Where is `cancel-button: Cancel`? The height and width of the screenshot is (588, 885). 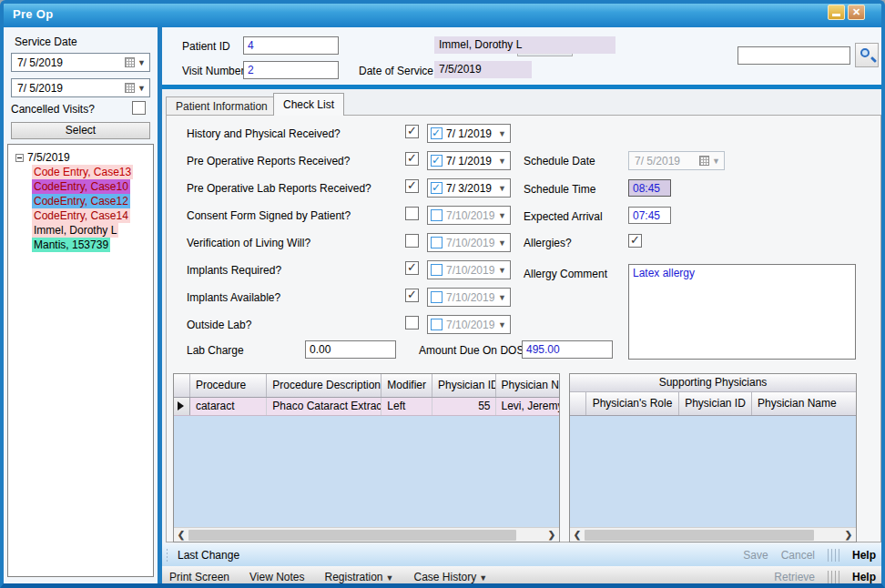 cancel-button: Cancel is located at coordinates (798, 555).